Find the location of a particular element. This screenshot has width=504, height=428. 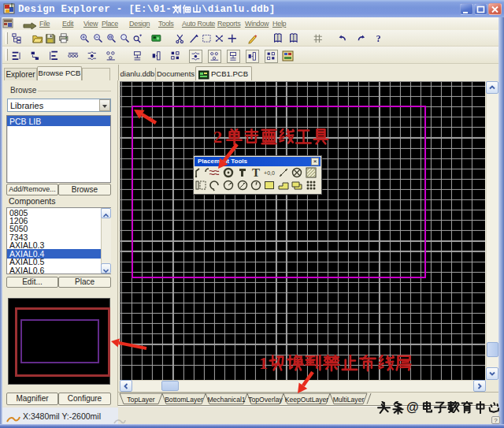

svg-text: +0,0 is located at coordinates (269, 173).